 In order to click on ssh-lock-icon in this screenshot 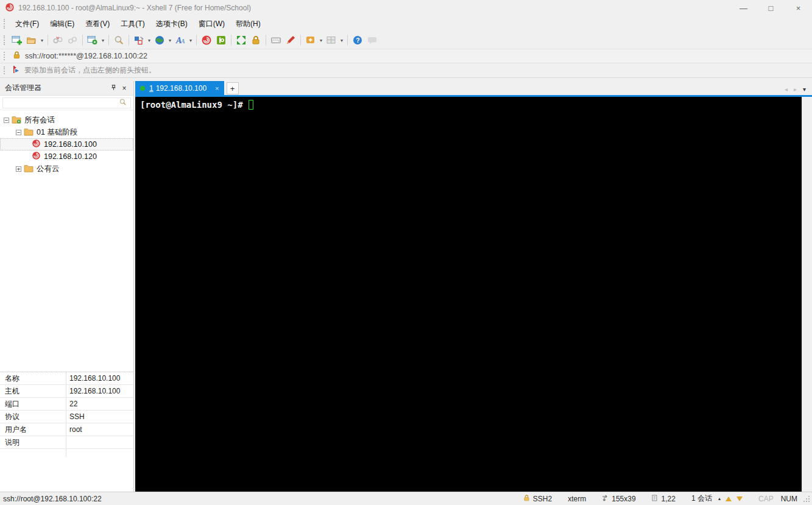, I will do `click(528, 499)`.